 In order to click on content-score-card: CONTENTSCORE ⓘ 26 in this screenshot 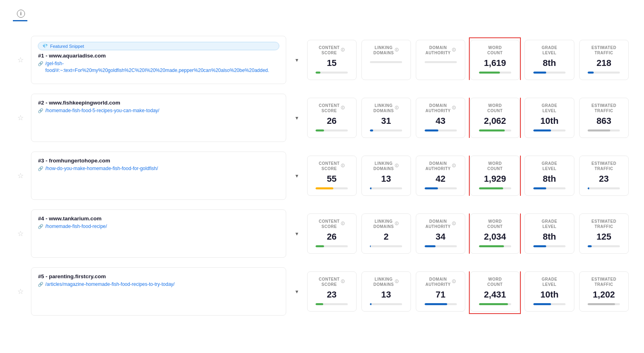, I will do `click(332, 234)`.